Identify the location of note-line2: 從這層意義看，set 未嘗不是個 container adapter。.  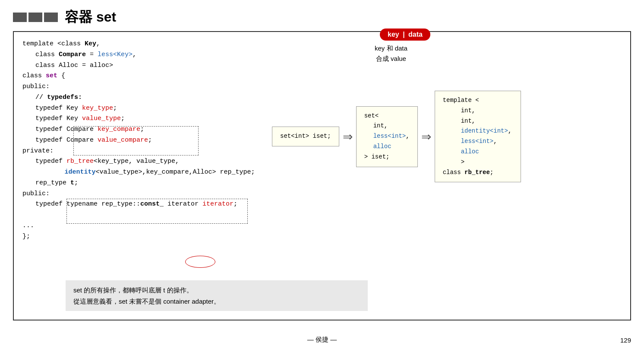
(217, 301).